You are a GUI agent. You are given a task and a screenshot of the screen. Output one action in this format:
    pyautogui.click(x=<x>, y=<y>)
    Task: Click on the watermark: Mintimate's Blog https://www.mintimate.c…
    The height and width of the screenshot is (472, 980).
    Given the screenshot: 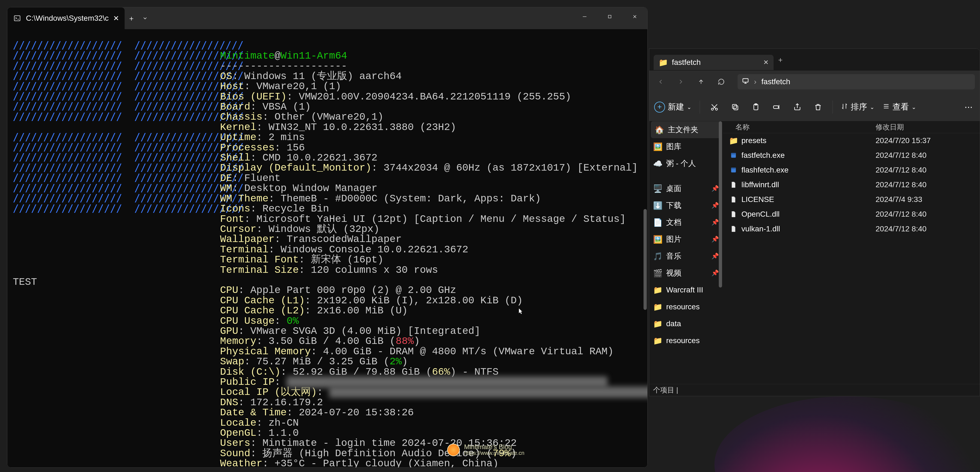 What is the action you would take?
    pyautogui.click(x=485, y=450)
    